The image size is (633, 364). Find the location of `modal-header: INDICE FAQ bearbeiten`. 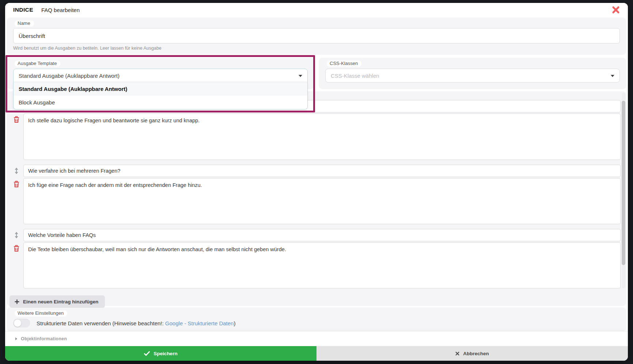

modal-header: INDICE FAQ bearbeiten is located at coordinates (316, 10).